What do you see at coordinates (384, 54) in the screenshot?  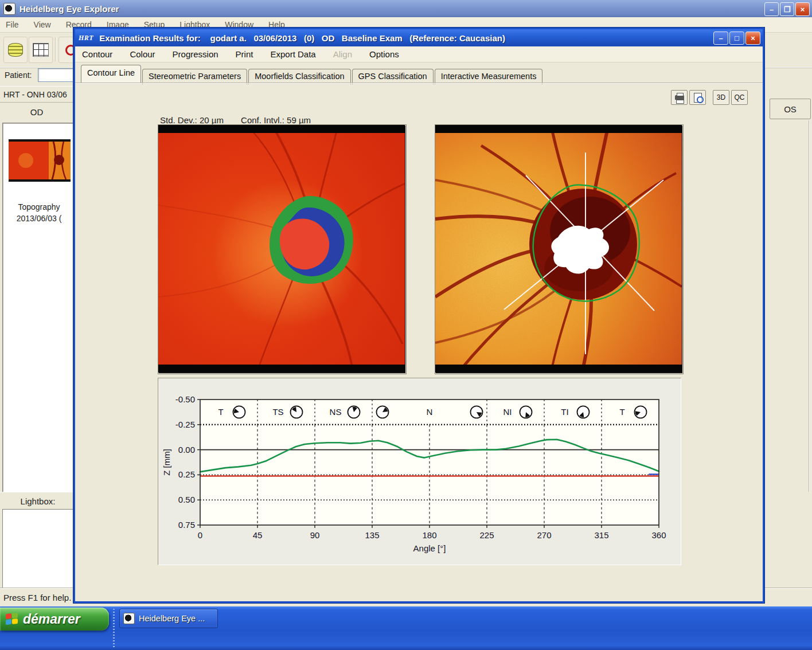 I see `menu-options: Options` at bounding box center [384, 54].